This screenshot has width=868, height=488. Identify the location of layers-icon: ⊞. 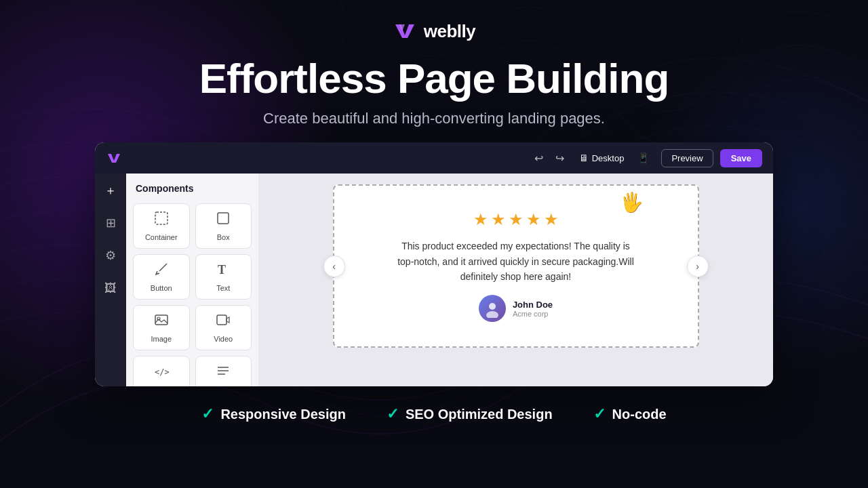
(111, 223).